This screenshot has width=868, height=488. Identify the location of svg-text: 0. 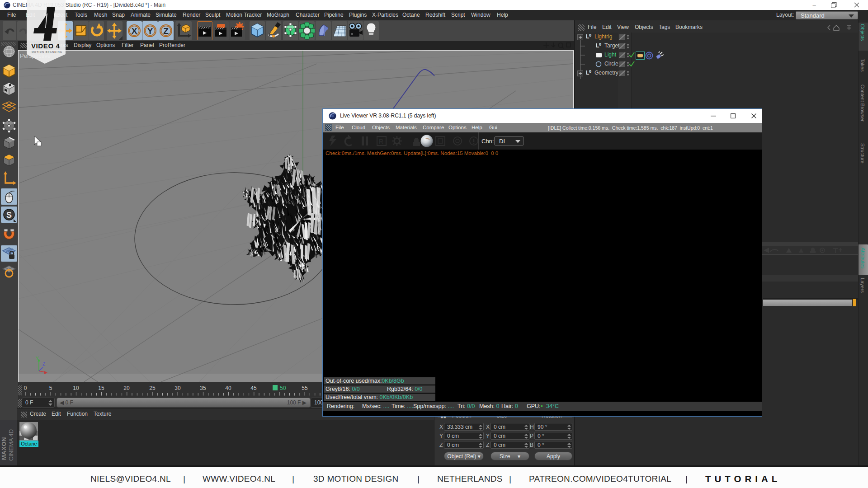
(25, 388).